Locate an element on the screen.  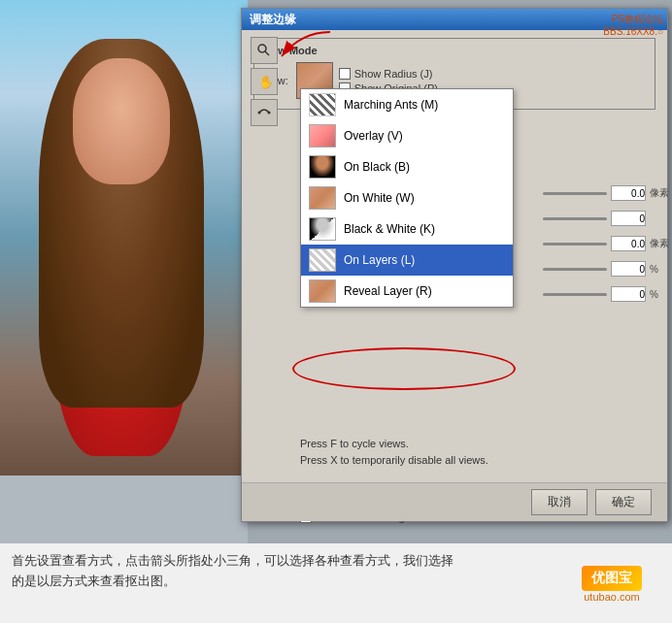
cancel-button: 取消 is located at coordinates (559, 503).